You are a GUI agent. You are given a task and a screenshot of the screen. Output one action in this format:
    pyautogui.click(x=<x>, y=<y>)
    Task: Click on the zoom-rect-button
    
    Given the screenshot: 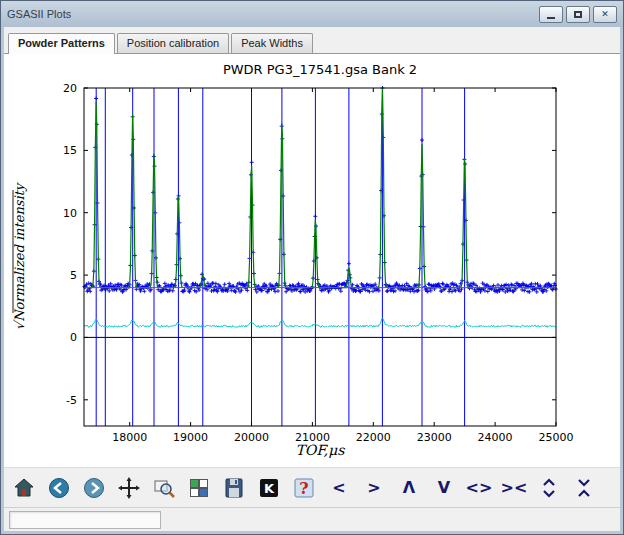 What is the action you would take?
    pyautogui.click(x=164, y=488)
    